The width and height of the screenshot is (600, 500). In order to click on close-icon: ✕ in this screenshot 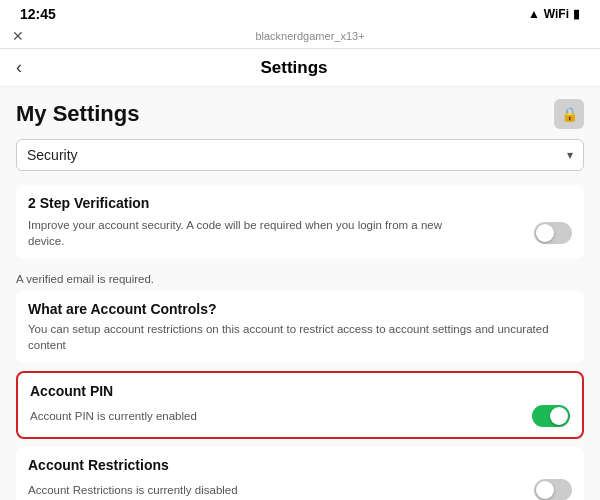, I will do `click(18, 36)`.